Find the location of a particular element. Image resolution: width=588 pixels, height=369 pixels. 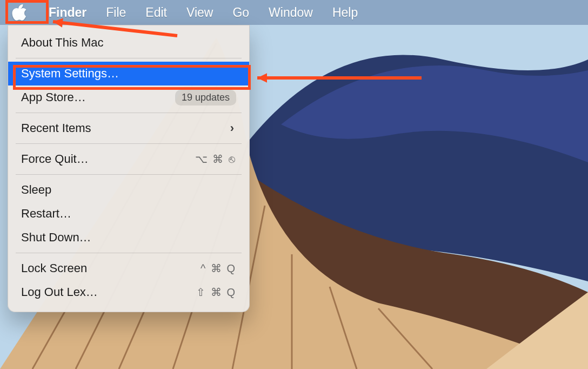

menu-label: About This Mac is located at coordinates (129, 43).